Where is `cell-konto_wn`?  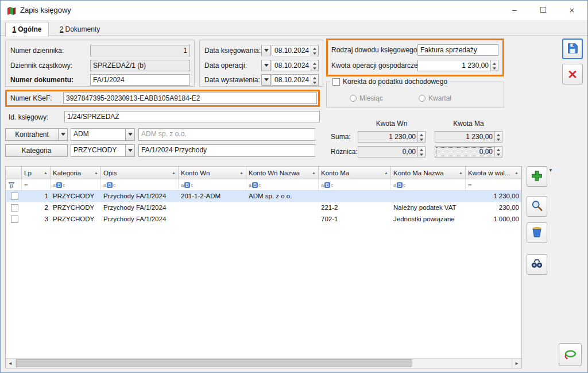
cell-konto_wn is located at coordinates (212, 220).